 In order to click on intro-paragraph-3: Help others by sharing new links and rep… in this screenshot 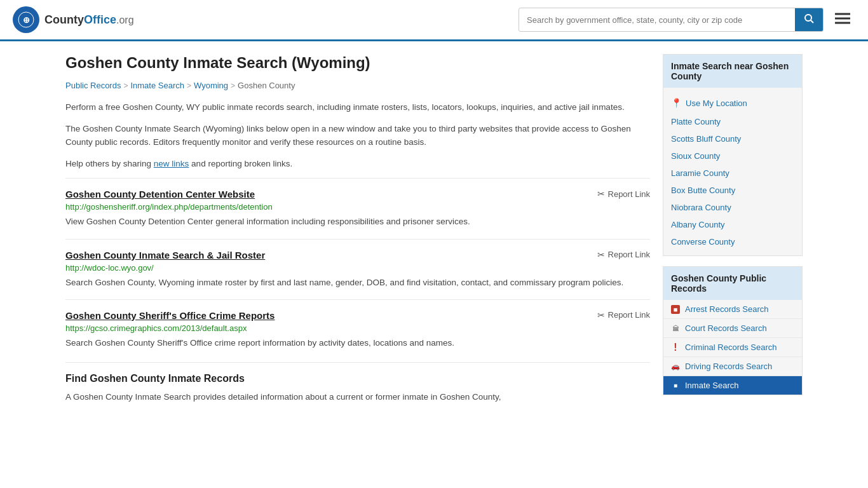, I will do `click(358, 164)`.